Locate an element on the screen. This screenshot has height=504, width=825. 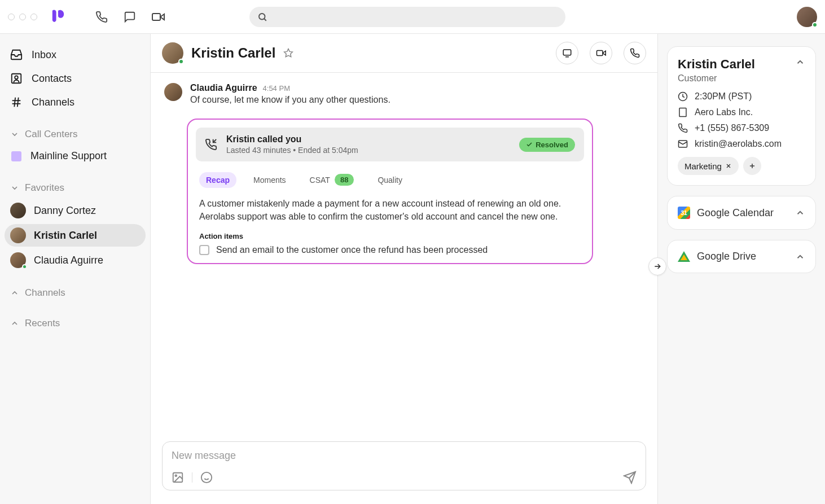
favorite-claudia-aguirre: Claudia Aguirre is located at coordinates (75, 260).